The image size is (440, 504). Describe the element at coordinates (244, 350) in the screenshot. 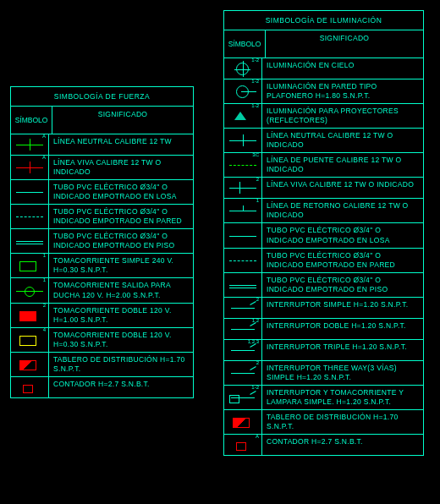

I see `sw3-icon: 1,2,3` at that location.